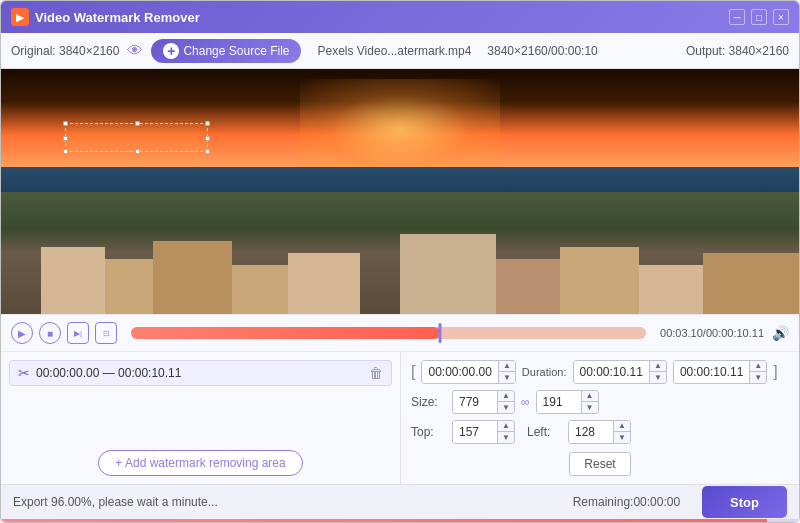 Image resolution: width=800 pixels, height=523 pixels. What do you see at coordinates (286, 333) in the screenshot?
I see `timeline-fill` at bounding box center [286, 333].